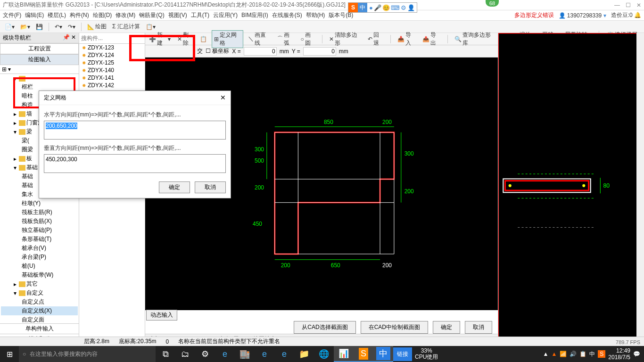 The image size is (644, 362). What do you see at coordinates (72, 27) in the screenshot?
I see `redo-icon: ↷▾` at bounding box center [72, 27].